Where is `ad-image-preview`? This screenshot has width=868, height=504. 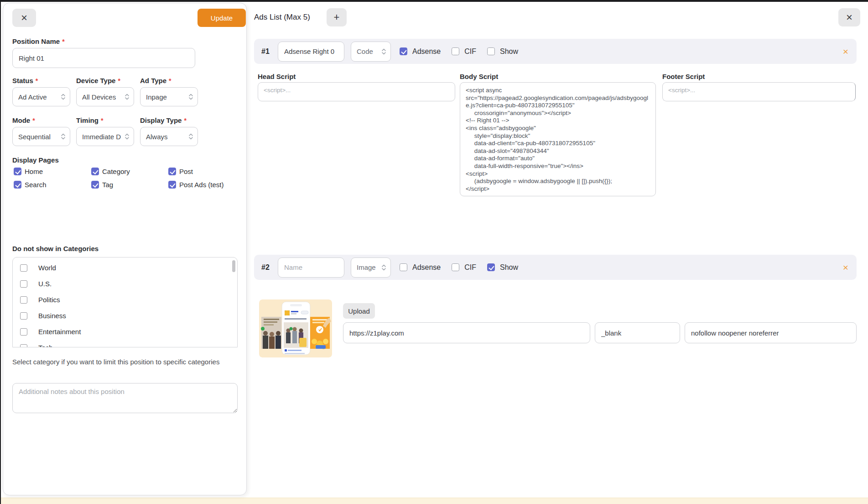
ad-image-preview is located at coordinates (296, 329).